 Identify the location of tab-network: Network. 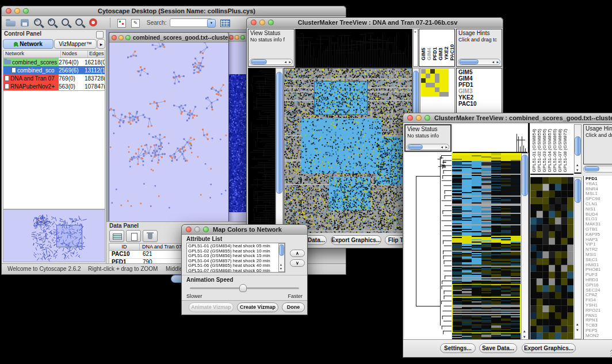
(28, 44).